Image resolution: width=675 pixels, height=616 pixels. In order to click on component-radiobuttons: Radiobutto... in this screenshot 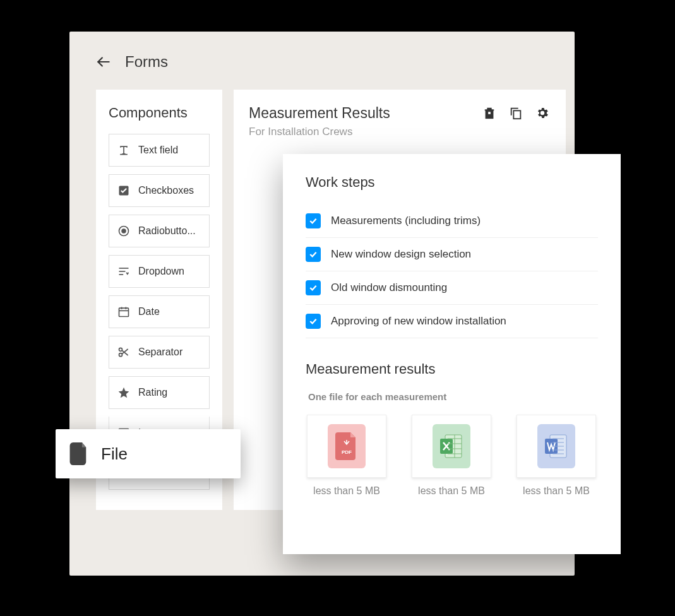, I will do `click(159, 231)`.